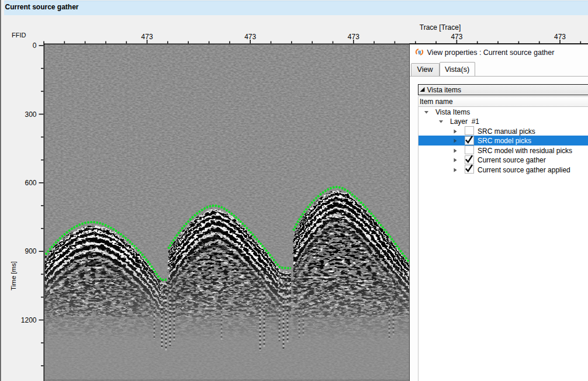 The image size is (588, 381). What do you see at coordinates (30, 183) in the screenshot?
I see `svg-text: 600` at bounding box center [30, 183].